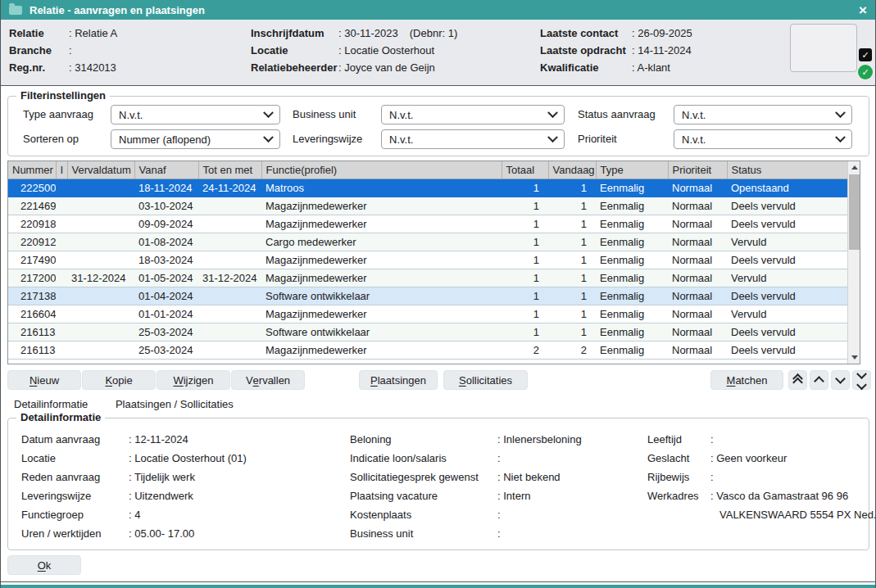 This screenshot has width=876, height=588. Describe the element at coordinates (229, 170) in the screenshot. I see `column-header: Tot en met` at that location.